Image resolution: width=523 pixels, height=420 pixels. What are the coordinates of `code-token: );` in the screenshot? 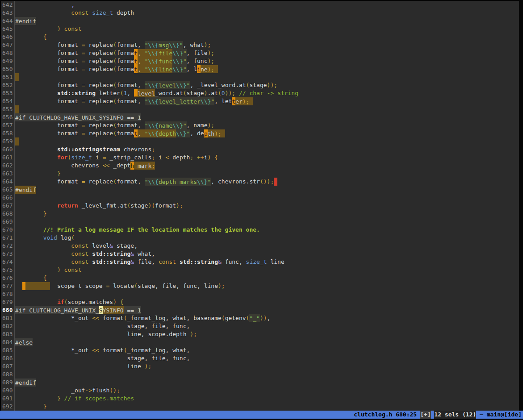 It's located at (148, 366).